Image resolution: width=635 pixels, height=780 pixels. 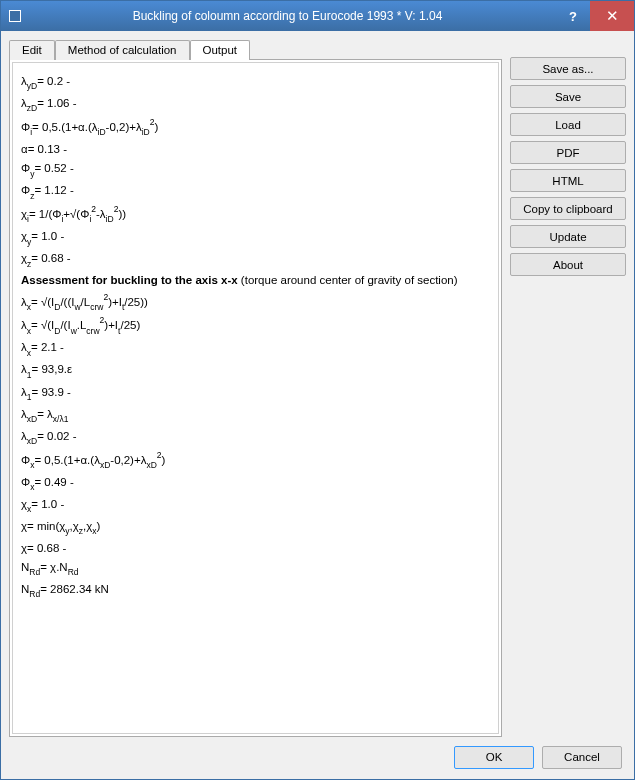 What do you see at coordinates (568, 96) in the screenshot?
I see `save-button: Save` at bounding box center [568, 96].